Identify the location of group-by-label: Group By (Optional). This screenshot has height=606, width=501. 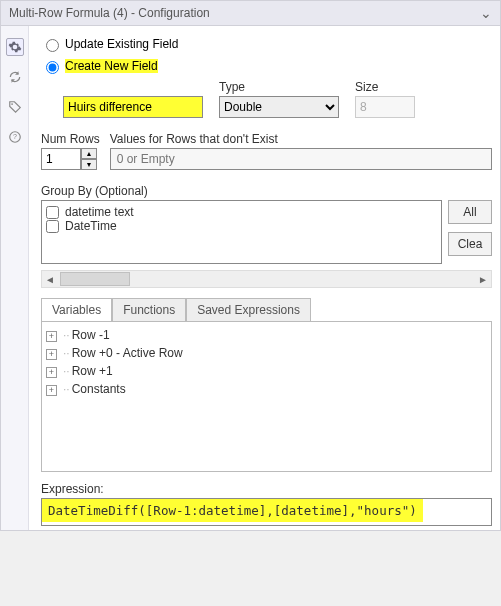
(266, 191).